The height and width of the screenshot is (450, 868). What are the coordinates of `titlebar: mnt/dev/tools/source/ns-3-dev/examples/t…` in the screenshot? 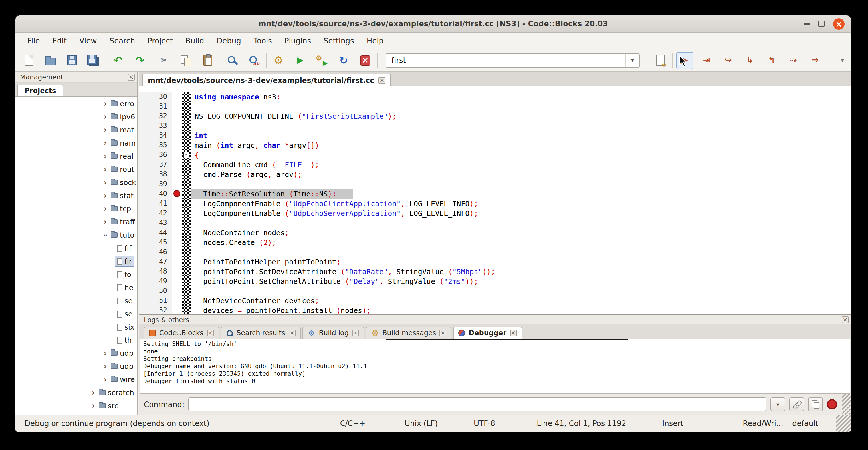 It's located at (433, 24).